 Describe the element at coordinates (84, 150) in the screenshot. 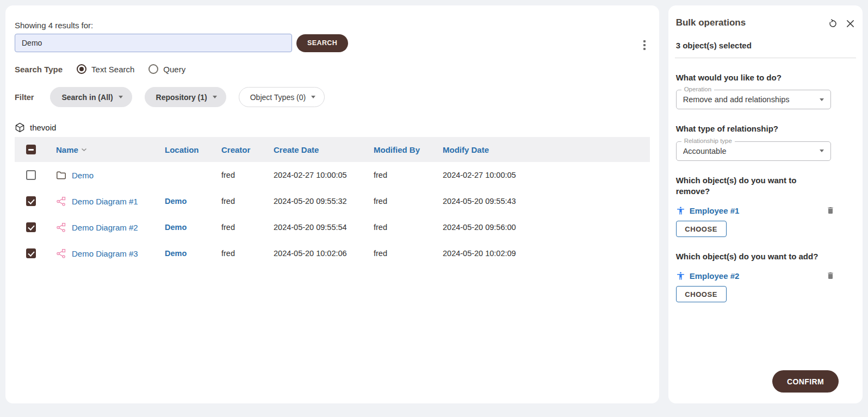

I see `sort-chevron-icon` at that location.